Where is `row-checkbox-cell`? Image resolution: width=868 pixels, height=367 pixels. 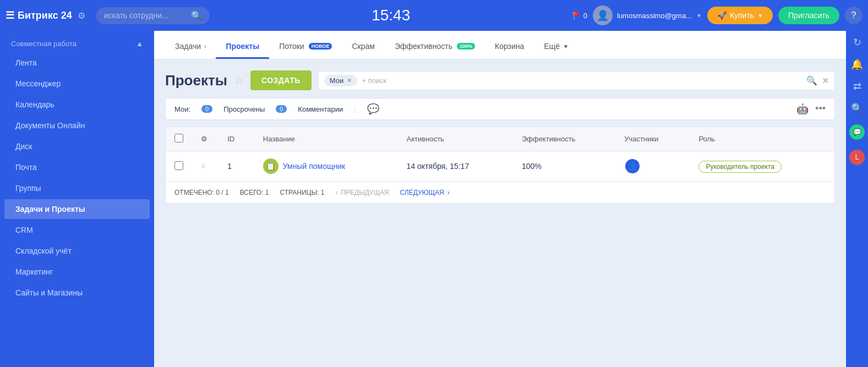 row-checkbox-cell is located at coordinates (179, 166).